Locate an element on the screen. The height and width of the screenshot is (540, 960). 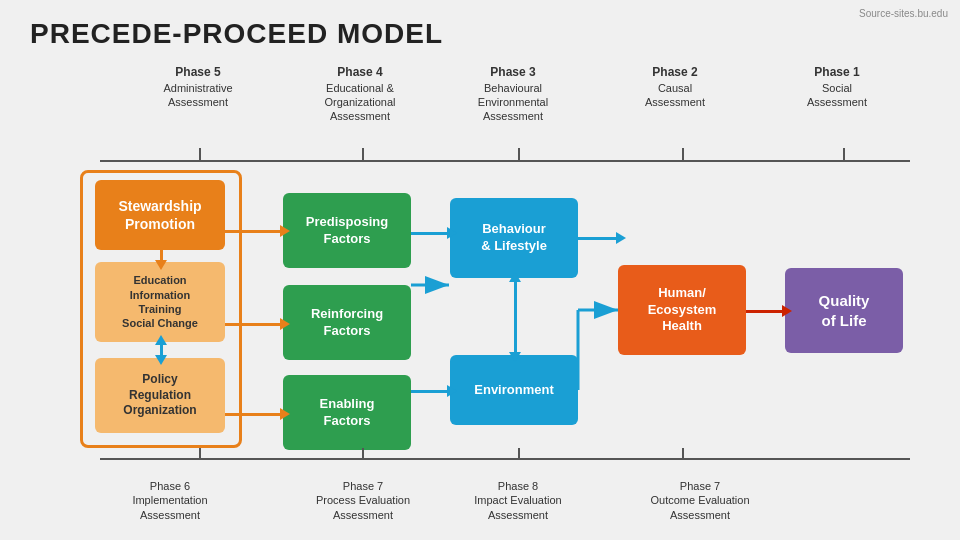
bottom-tick-p7 is located at coordinates (363, 454).